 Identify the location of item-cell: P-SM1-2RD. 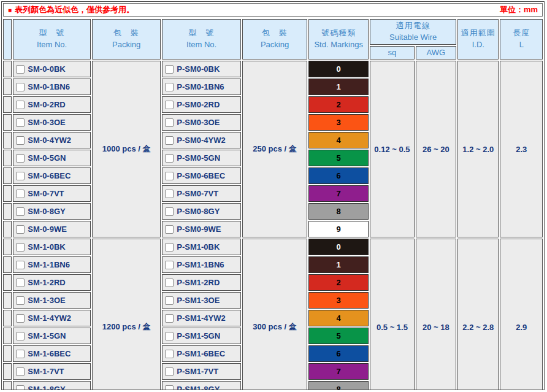
(201, 282).